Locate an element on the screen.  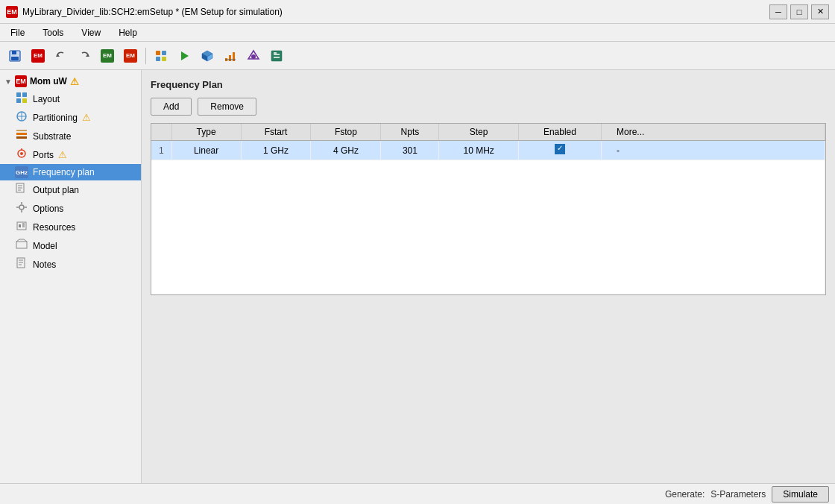
toolbar-run-sim-button is located at coordinates (184, 56).